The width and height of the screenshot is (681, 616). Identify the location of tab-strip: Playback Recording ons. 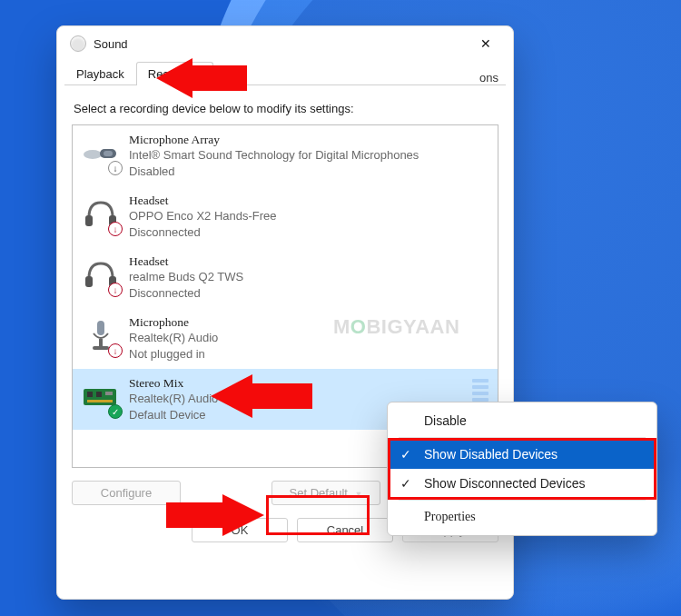
(285, 73).